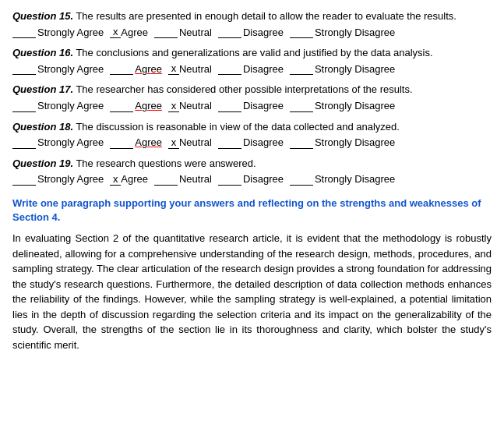  I want to click on q17-option-4: Strongly Disagree, so click(343, 106).